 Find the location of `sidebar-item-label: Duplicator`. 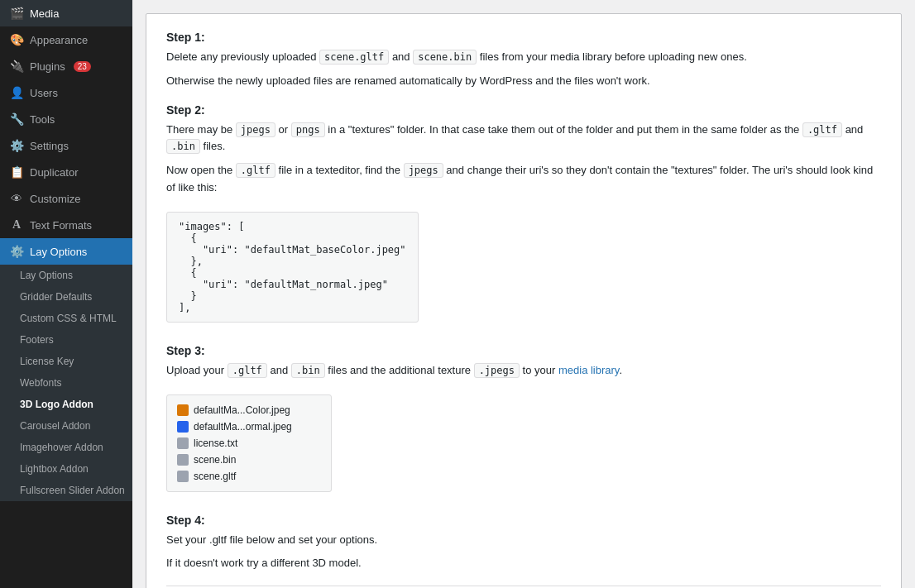

sidebar-item-label: Duplicator is located at coordinates (55, 172).